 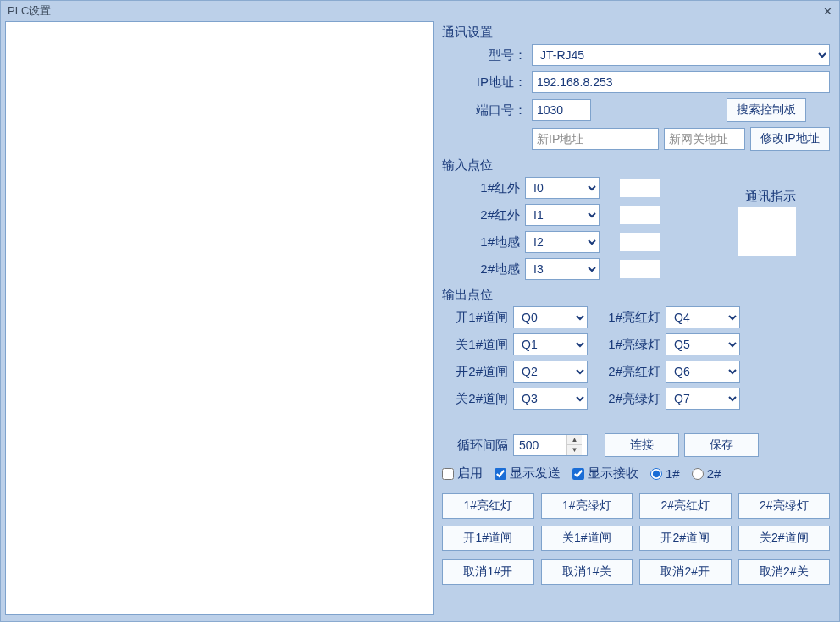 What do you see at coordinates (605, 474) in the screenshot?
I see `showrecv-checkbox-label: 显示接收` at bounding box center [605, 474].